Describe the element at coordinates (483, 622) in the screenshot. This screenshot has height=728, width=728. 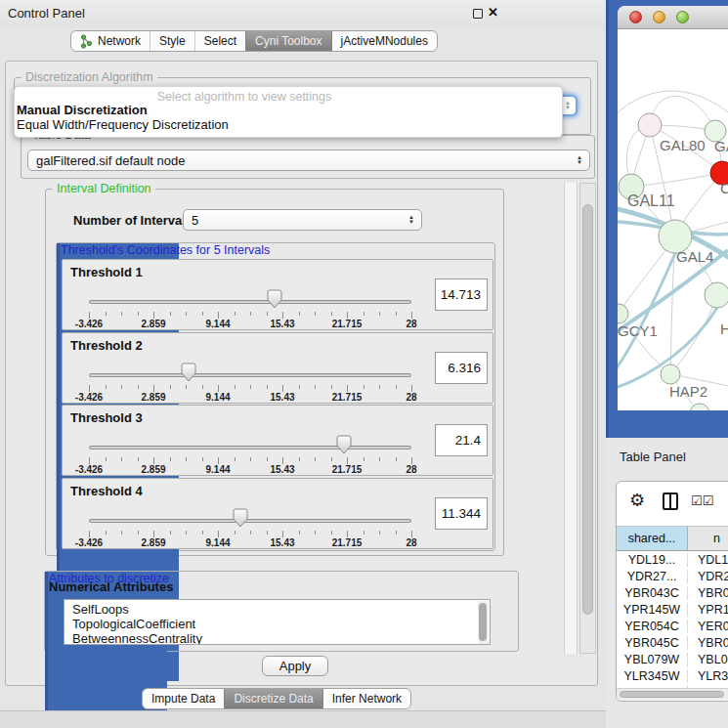
I see `attributes-scrollbar` at that location.